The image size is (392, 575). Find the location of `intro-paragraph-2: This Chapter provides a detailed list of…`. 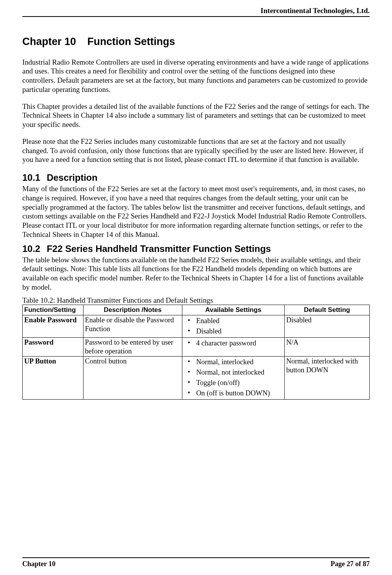

intro-paragraph-2: This Chapter provides a detailed list of… is located at coordinates (196, 115).